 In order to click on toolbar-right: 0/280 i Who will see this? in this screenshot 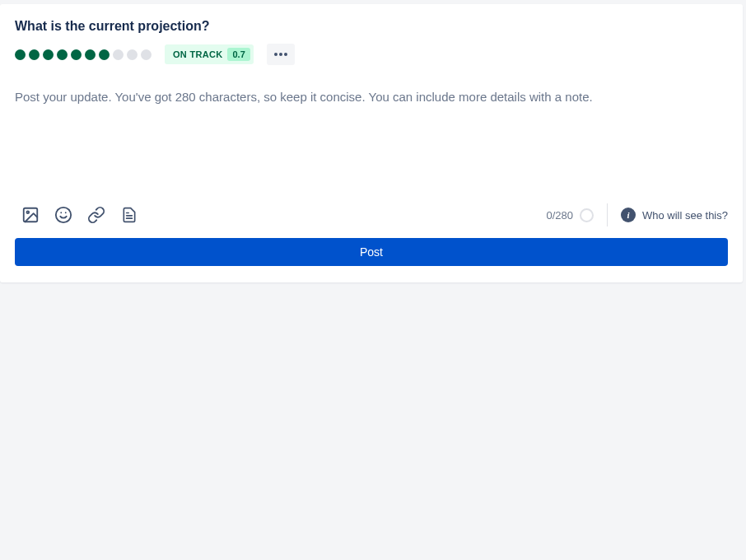, I will do `click(637, 215)`.